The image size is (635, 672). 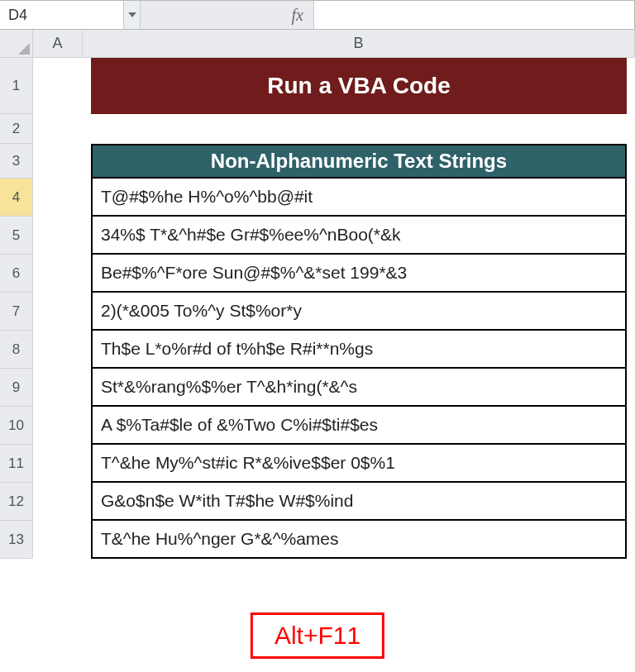 What do you see at coordinates (132, 15) in the screenshot?
I see `chevron-down-icon` at bounding box center [132, 15].